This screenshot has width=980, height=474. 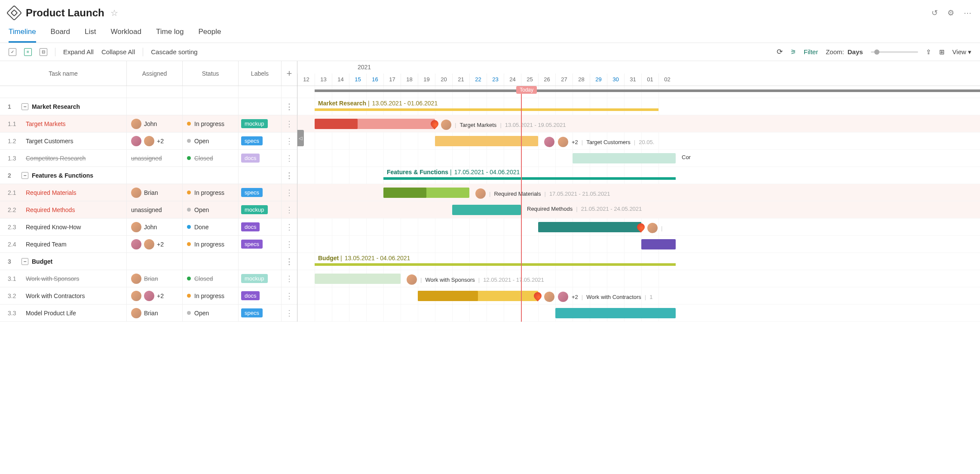 I want to click on status-cell: Closed, so click(x=211, y=279).